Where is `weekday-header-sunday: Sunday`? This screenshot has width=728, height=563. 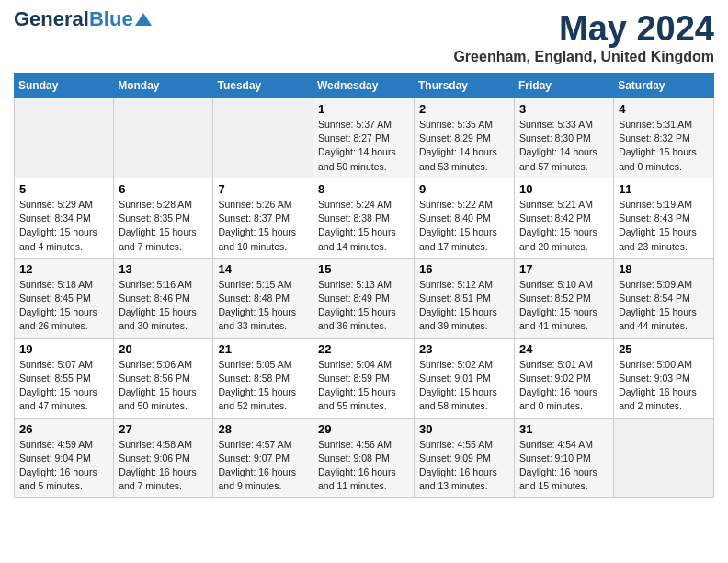
weekday-header-sunday: Sunday is located at coordinates (64, 86).